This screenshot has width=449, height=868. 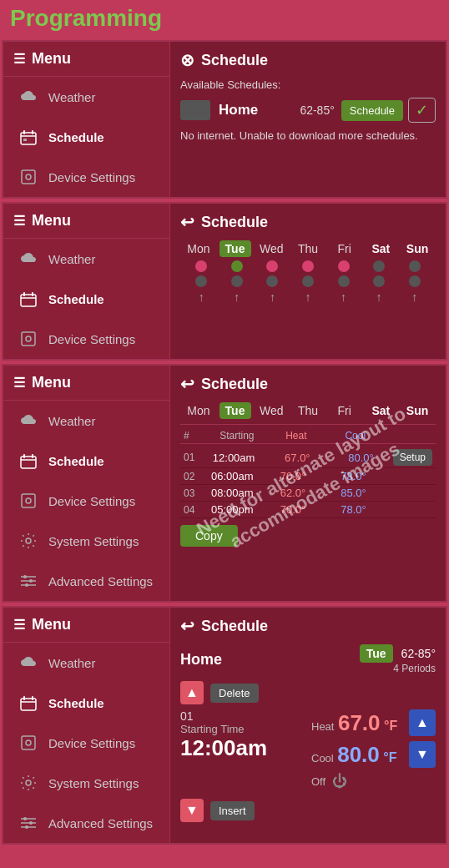 I want to click on sidebar-item-device-1: Device Settings, so click(x=87, y=177).